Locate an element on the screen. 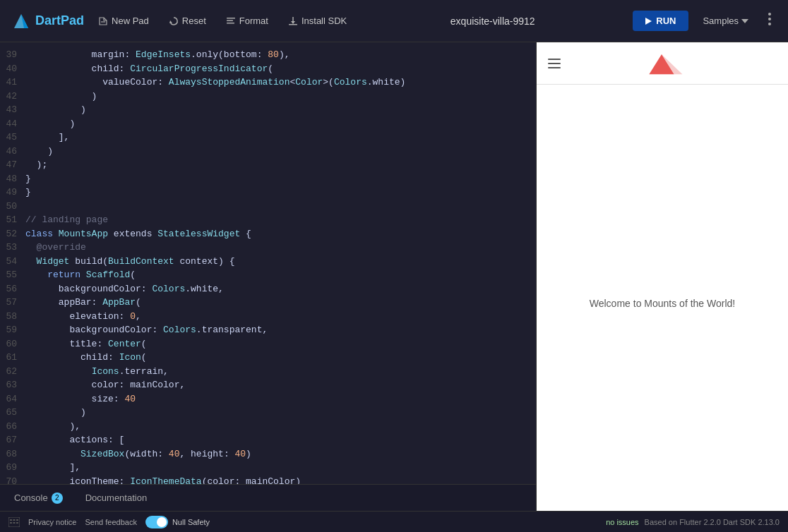 The width and height of the screenshot is (788, 532). reset-button: Reset is located at coordinates (188, 21).